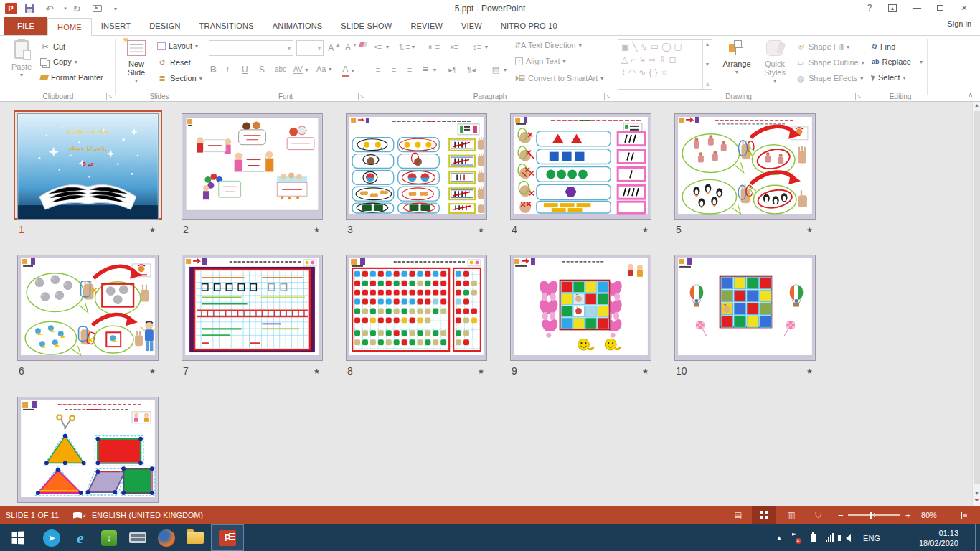 The width and height of the screenshot is (980, 551). Describe the element at coordinates (884, 46) in the screenshot. I see `find-button: ⌭Find` at that location.